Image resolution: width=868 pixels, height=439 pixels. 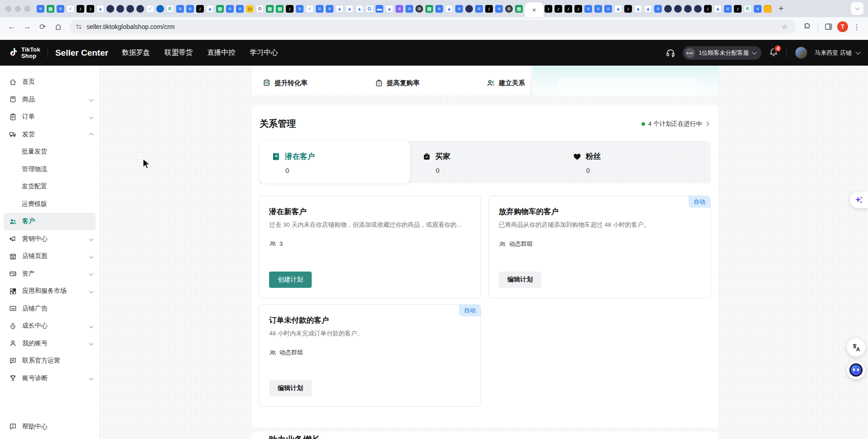 I want to click on purpledoc-tab-favicon: ≡, so click(x=400, y=9).